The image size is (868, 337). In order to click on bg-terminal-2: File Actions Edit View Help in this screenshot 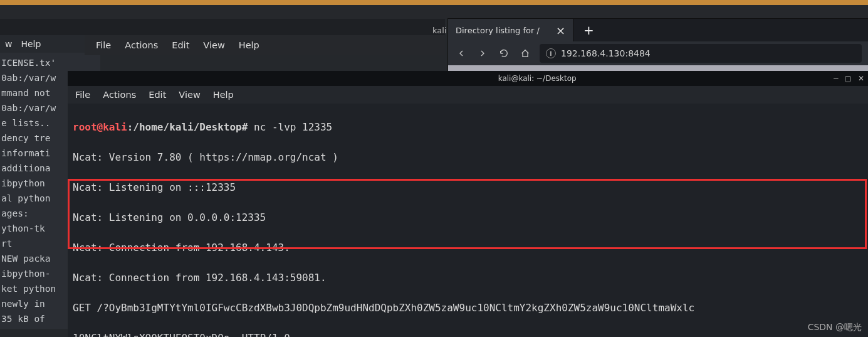, I will do `click(264, 37)`.